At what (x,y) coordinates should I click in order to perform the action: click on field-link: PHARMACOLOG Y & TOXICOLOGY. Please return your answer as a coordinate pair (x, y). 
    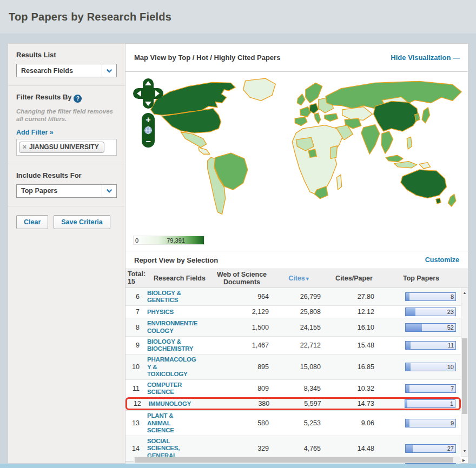
    Looking at the image, I should click on (171, 367).